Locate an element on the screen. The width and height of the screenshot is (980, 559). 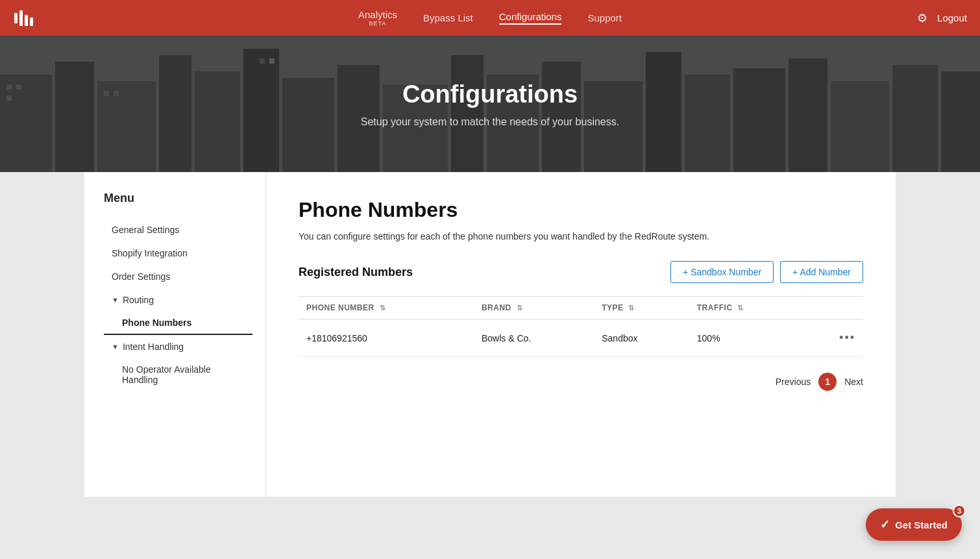
table-header-row: PHONE NUMBER ⇅ BRAND ⇅ TYPE ⇅ TRAFFIC ⇅ is located at coordinates (581, 308).